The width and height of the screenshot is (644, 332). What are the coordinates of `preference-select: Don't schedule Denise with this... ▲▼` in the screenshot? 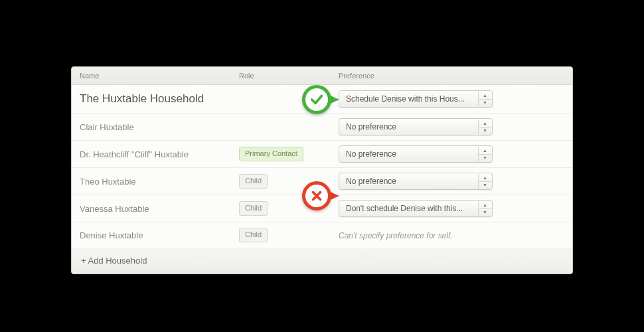 It's located at (416, 208).